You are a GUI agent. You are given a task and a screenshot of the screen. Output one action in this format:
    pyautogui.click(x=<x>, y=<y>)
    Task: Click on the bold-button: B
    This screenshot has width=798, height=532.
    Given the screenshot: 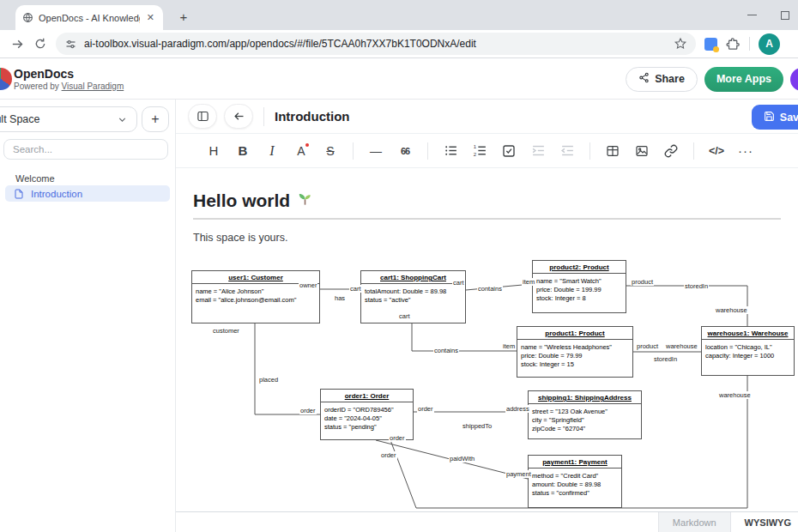 What is the action you would take?
    pyautogui.click(x=243, y=151)
    